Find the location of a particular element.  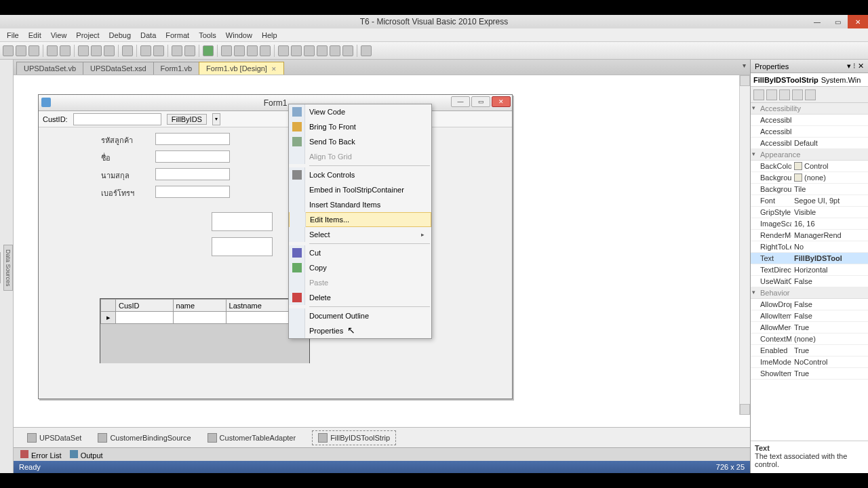

step-into-icon is located at coordinates (226, 51).